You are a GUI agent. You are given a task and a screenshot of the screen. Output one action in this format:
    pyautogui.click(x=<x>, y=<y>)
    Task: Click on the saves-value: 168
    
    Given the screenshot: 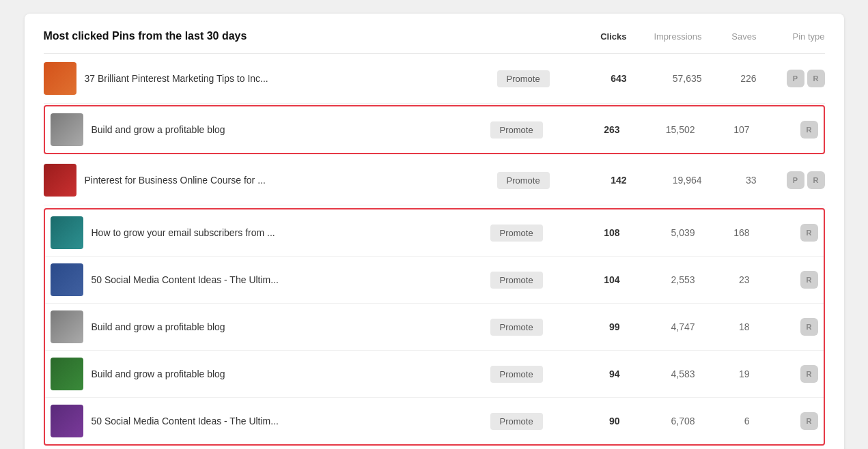 What is the action you would take?
    pyautogui.click(x=723, y=233)
    